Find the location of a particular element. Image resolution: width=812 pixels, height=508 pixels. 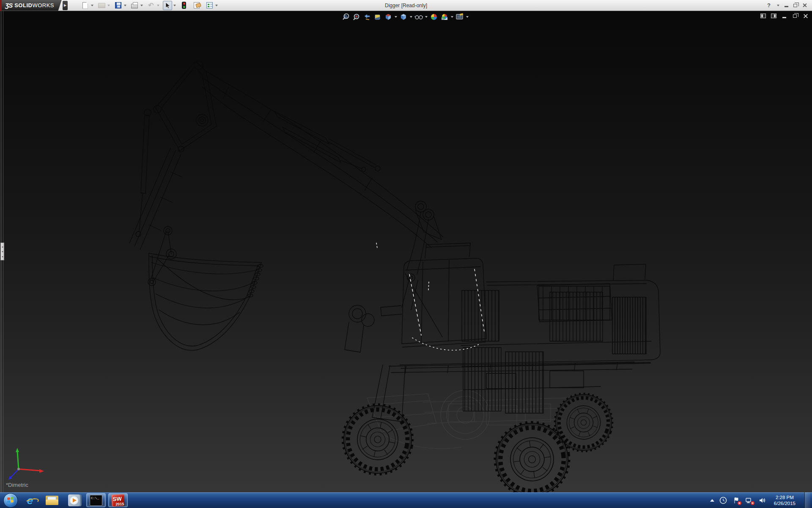

save-button is located at coordinates (118, 6).